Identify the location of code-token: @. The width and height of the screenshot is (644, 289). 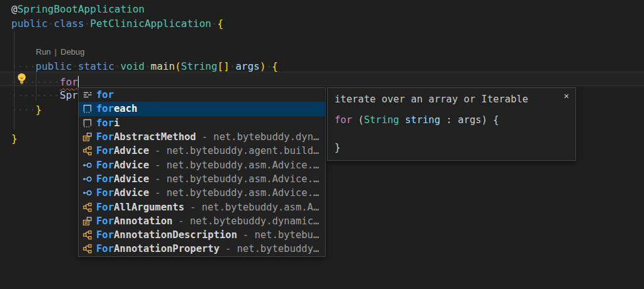
(14, 9).